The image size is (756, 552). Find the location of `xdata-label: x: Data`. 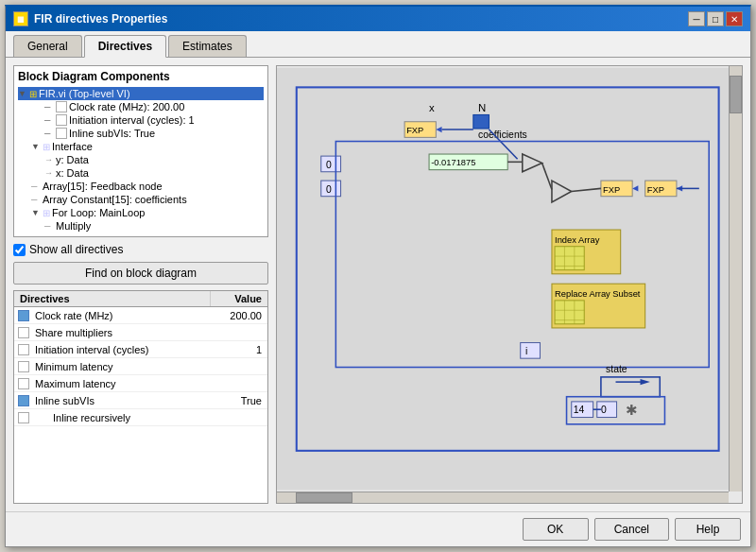

xdata-label: x: Data is located at coordinates (72, 173).